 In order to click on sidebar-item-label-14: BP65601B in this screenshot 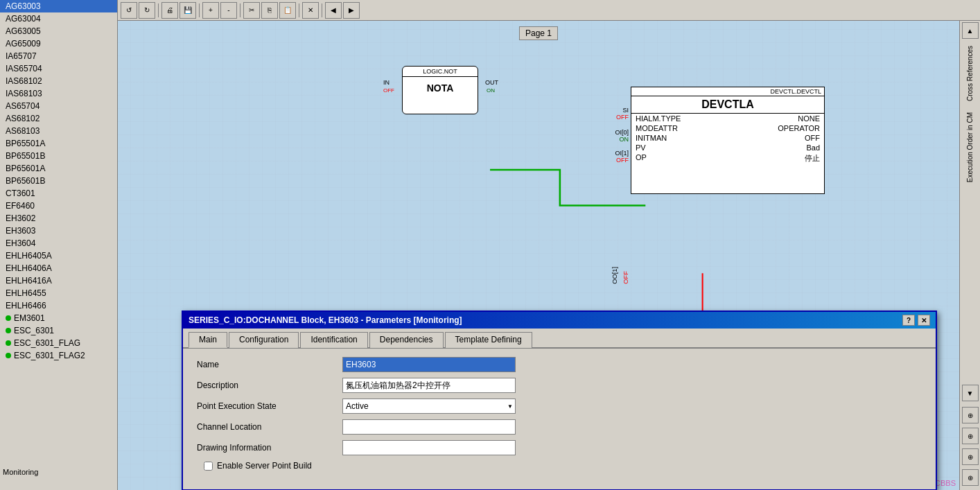, I will do `click(25, 181)`.